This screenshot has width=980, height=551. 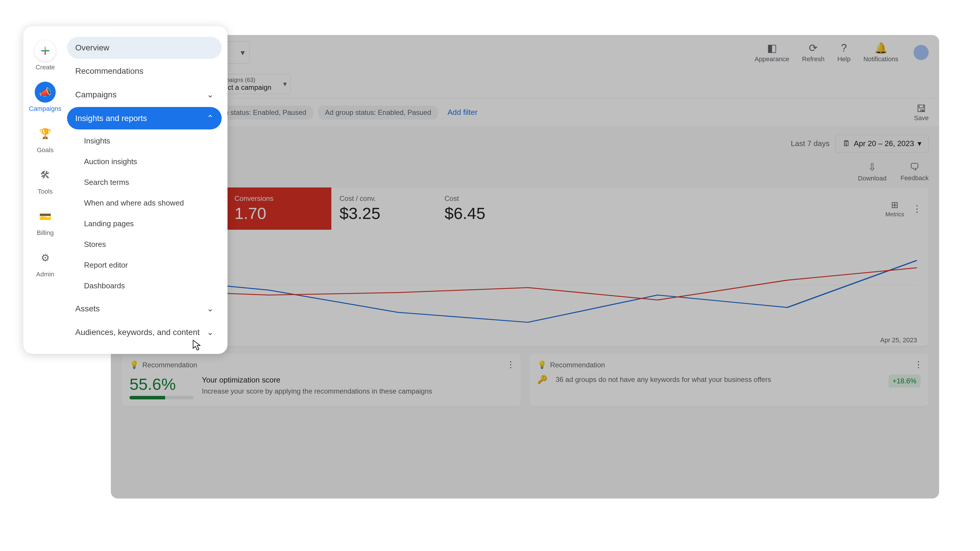 I want to click on last-7-days-label: Last 7 days, so click(x=810, y=144).